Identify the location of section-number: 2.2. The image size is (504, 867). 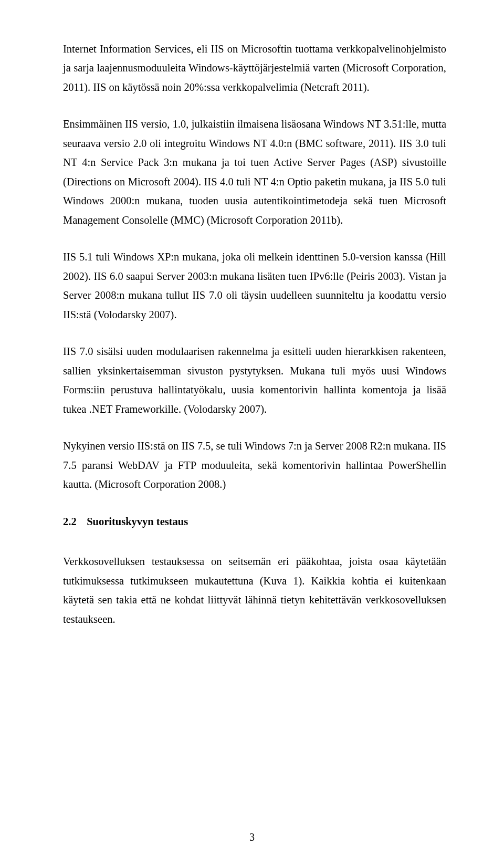
(74, 521).